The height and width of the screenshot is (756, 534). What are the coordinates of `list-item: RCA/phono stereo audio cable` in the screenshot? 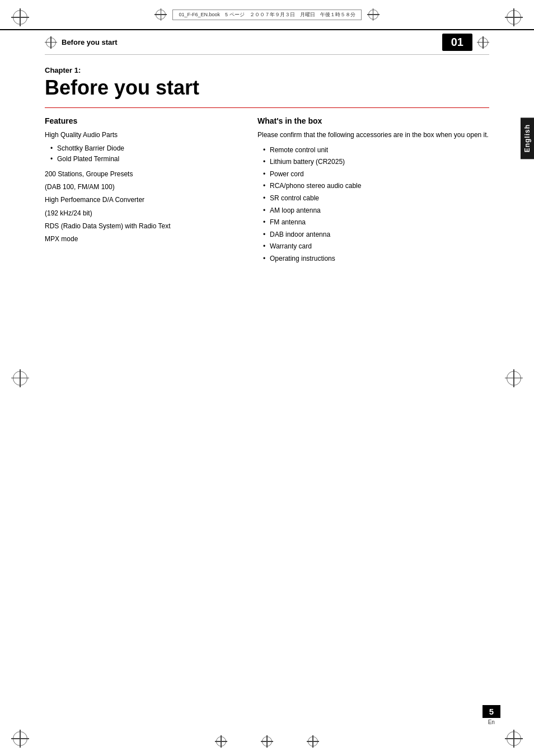 It's located at (376, 186).